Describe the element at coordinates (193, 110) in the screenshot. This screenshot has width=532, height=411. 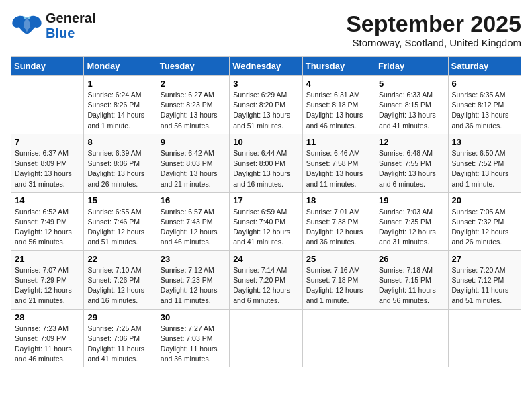
I see `day-info: Sunrise: 6:27 AM Sunset: 8:23 PM Dayligh…` at that location.